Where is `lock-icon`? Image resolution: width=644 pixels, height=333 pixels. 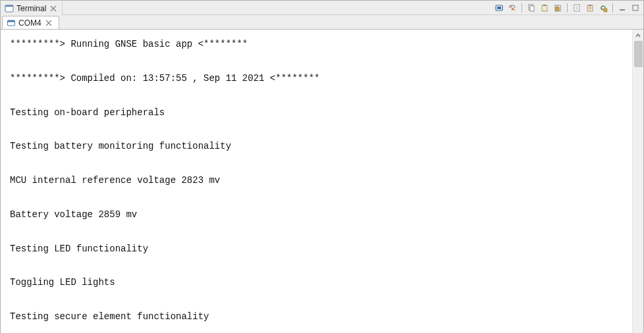
lock-icon is located at coordinates (558, 8).